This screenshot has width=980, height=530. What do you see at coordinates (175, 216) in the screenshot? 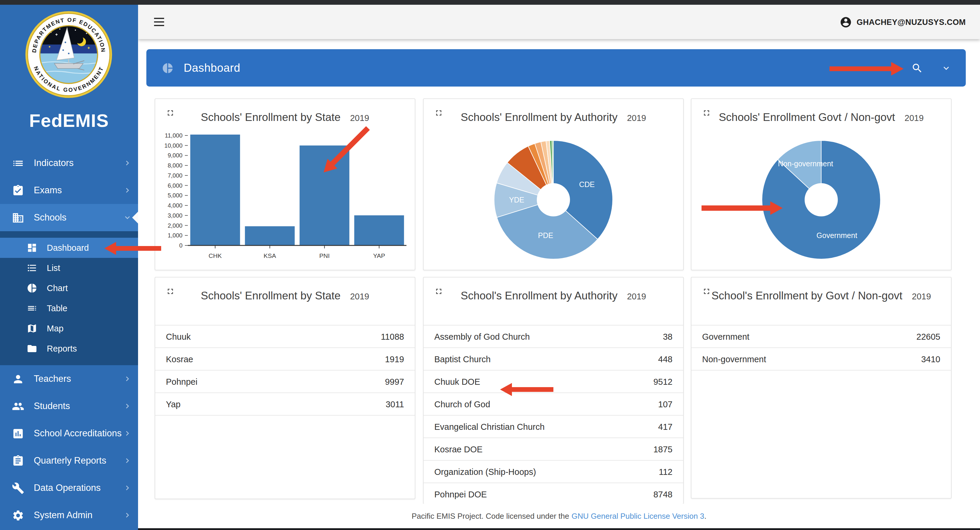
I see `svg-text: 3,000` at bounding box center [175, 216].